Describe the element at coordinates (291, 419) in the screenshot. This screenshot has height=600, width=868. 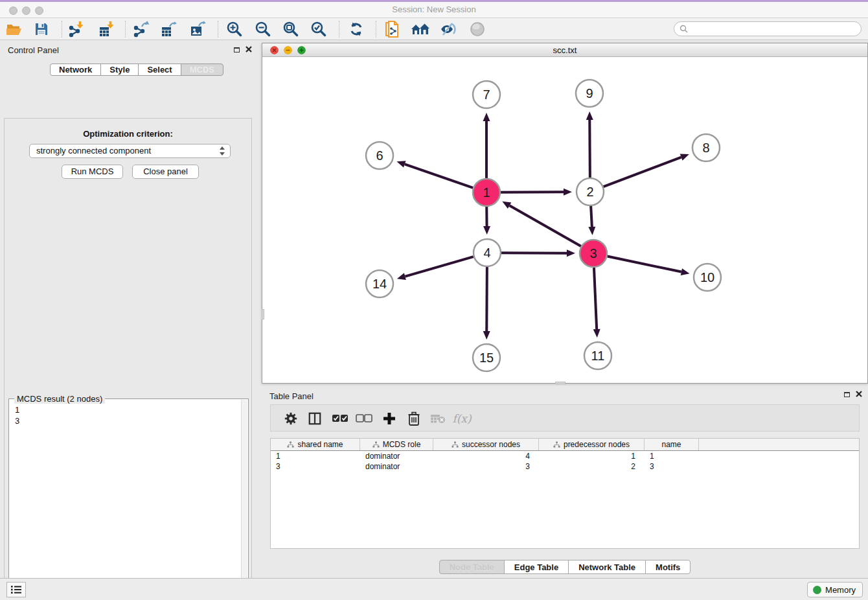
I see `table-settings-button` at that location.